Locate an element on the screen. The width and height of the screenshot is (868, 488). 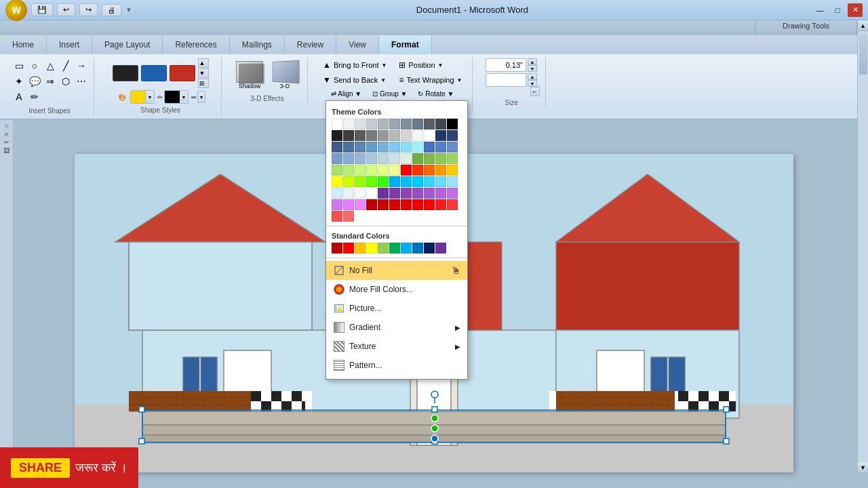
tab-page-layout: Page Layout is located at coordinates (127, 45).